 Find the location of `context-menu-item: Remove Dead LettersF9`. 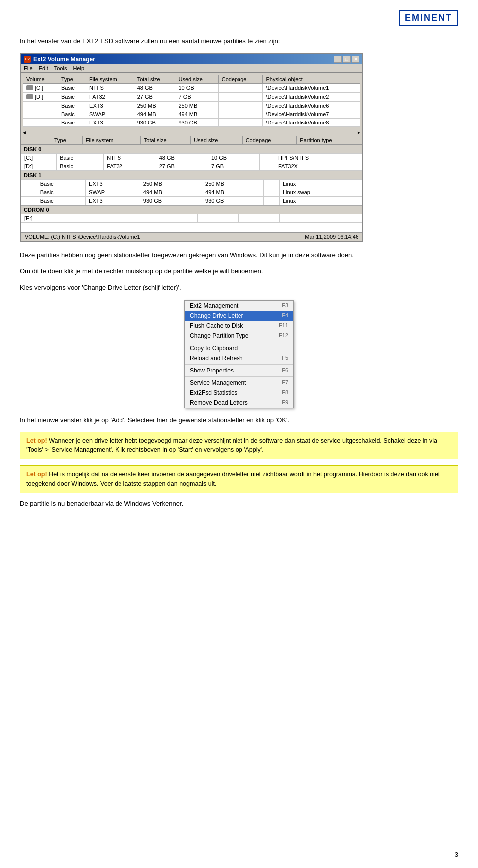

context-menu-item: Remove Dead LettersF9 is located at coordinates (239, 403).